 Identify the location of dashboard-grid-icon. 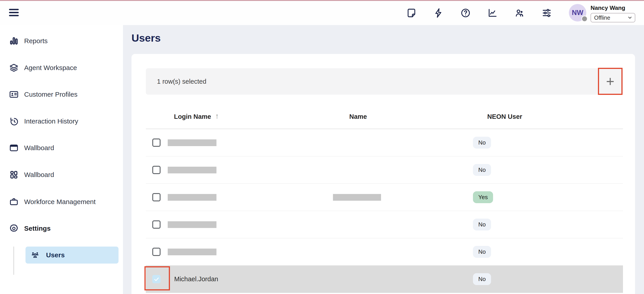
(14, 175).